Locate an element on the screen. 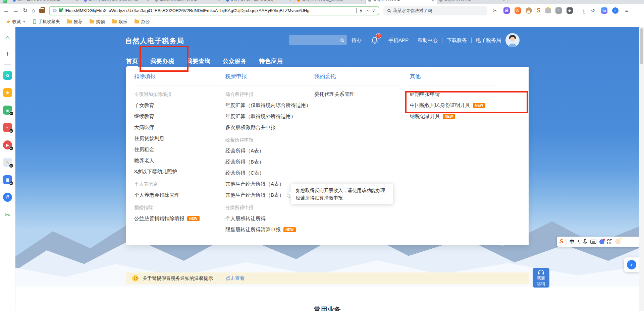 The height and width of the screenshot is (311, 644). microphone-icon is located at coordinates (585, 242).